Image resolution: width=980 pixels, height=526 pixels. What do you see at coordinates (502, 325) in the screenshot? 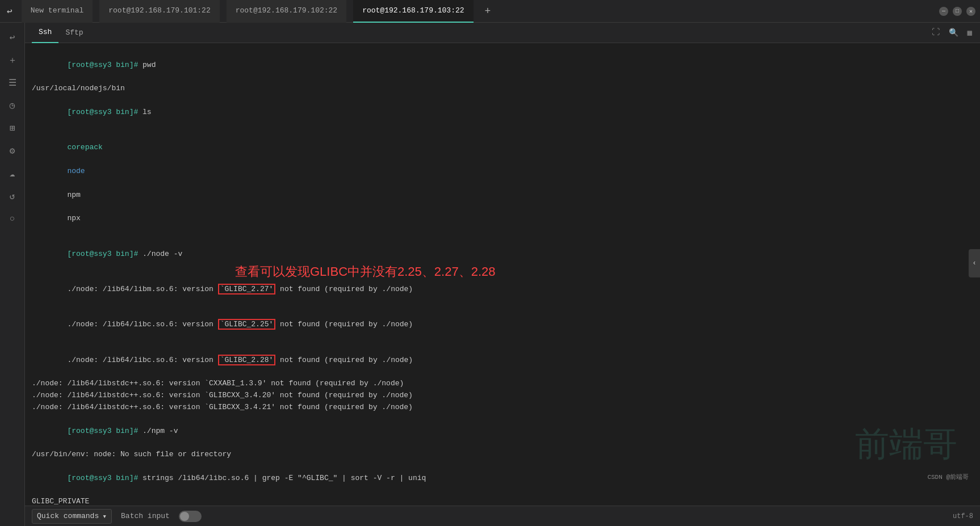
I see `terminal-line-7: ./node: /lib64/libc.so.6: version `GLIBC…` at bounding box center [502, 325].